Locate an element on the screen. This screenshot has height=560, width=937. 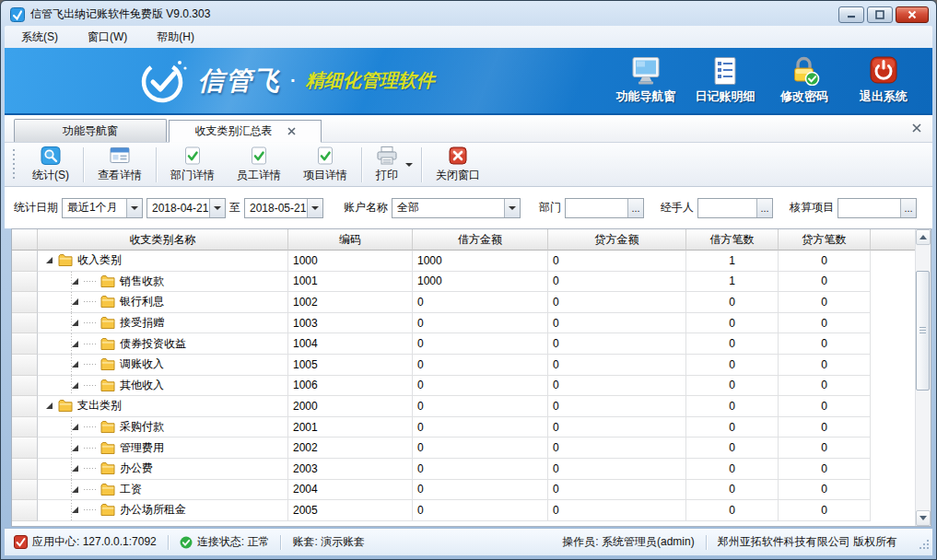
account-combobox: 全部 is located at coordinates (456, 208).